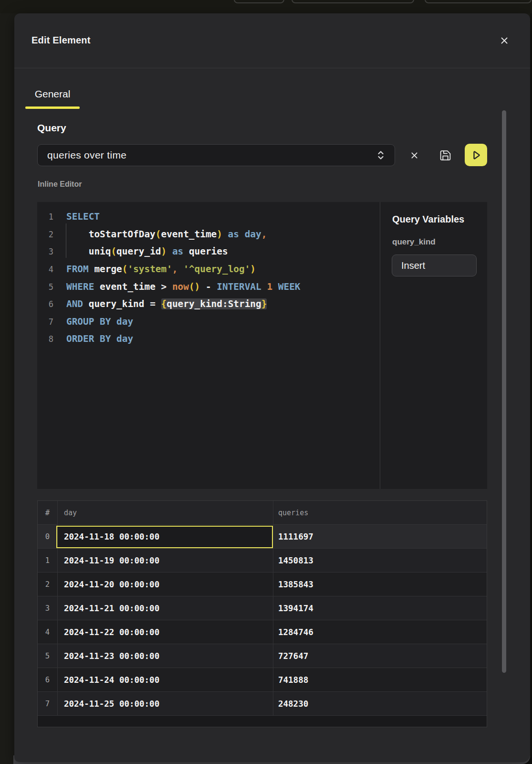  I want to click on code-token: WHERE, so click(80, 286).